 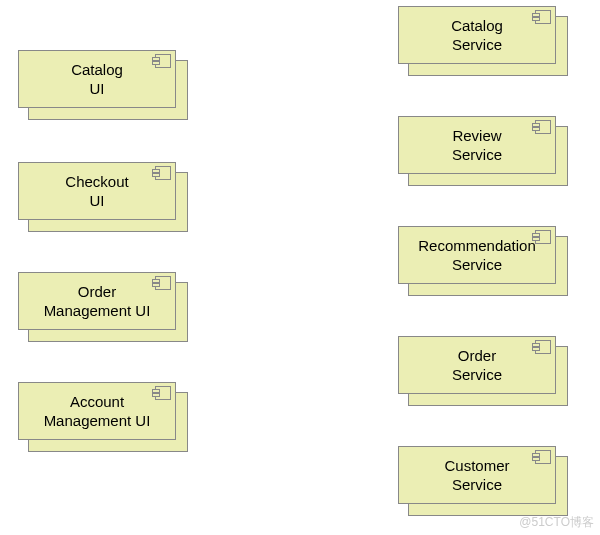 What do you see at coordinates (97, 80) in the screenshot?
I see `component-label: CatalogUI` at bounding box center [97, 80].